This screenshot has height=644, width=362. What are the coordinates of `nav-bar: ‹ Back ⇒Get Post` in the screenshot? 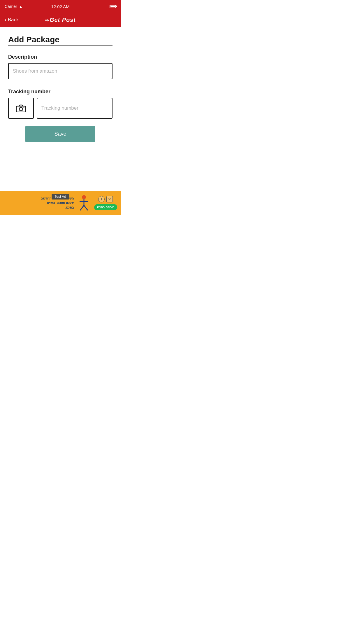 It's located at (60, 20).